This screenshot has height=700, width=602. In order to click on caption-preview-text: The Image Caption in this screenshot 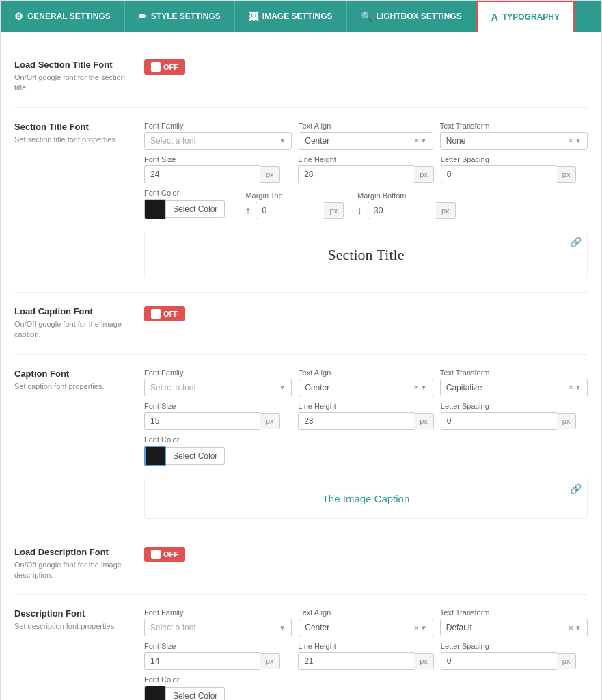, I will do `click(366, 499)`.